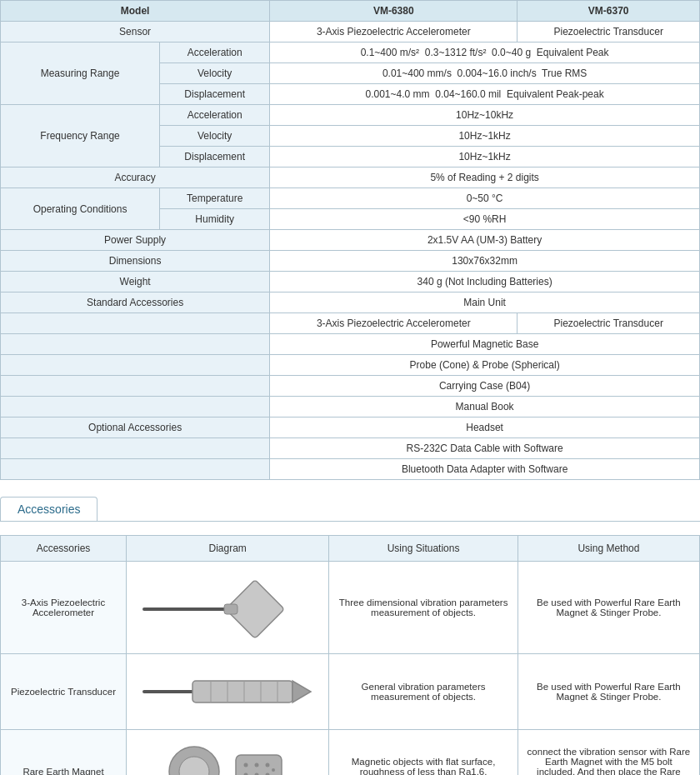 This screenshot has width=700, height=775. What do you see at coordinates (215, 137) in the screenshot?
I see `freq-velocity-label: Velocity` at bounding box center [215, 137].